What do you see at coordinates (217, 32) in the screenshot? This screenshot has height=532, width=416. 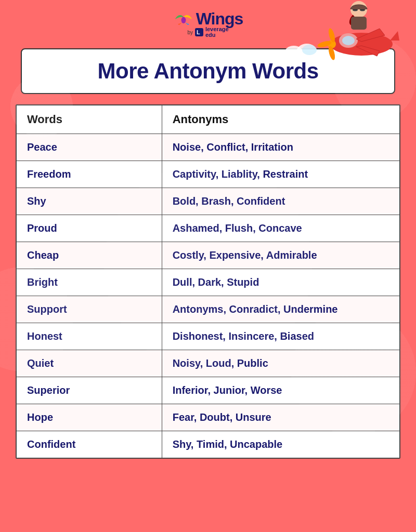 I see `logo-leverage-text-area: leverage edu` at bounding box center [217, 32].